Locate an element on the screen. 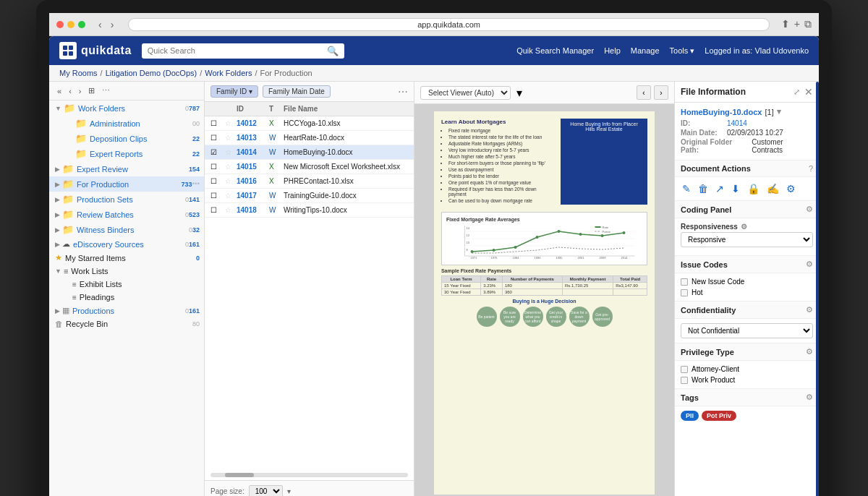 This screenshot has height=496, width=868. expand-arrow-expert-review: ▶ is located at coordinates (58, 169).